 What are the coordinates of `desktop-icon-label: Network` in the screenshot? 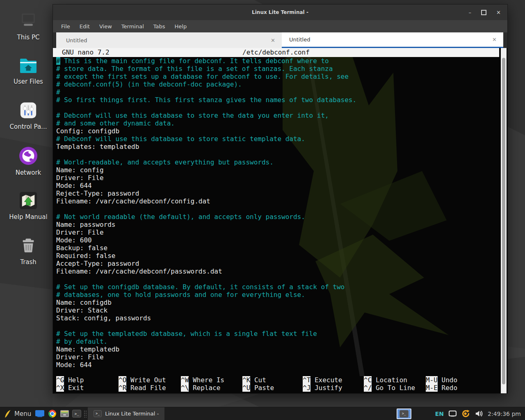 It's located at (29, 173).